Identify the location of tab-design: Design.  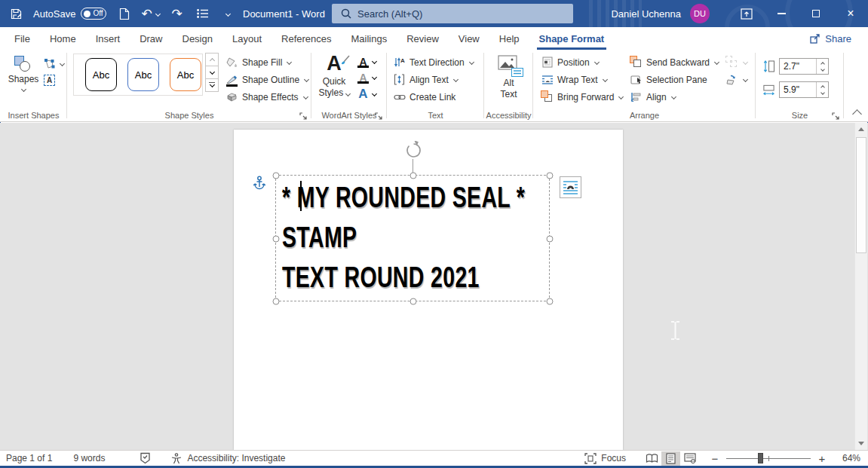
(198, 38).